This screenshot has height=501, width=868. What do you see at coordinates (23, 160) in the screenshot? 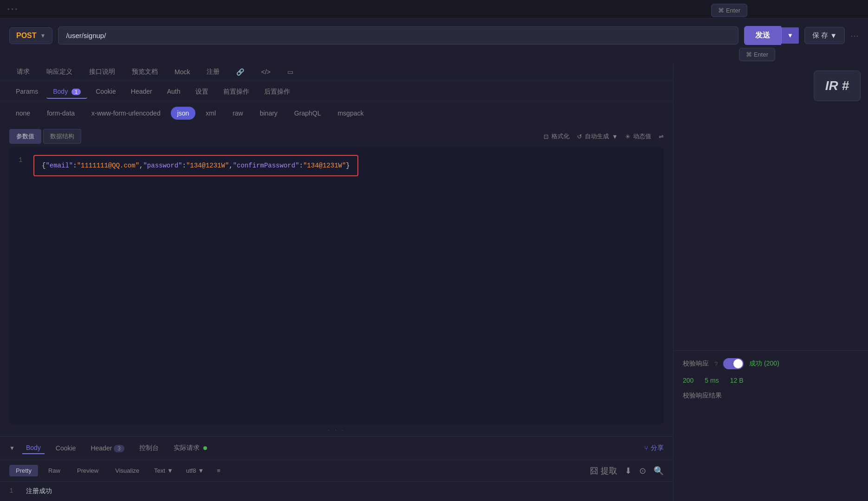
I see `line-number: 1` at bounding box center [23, 160].